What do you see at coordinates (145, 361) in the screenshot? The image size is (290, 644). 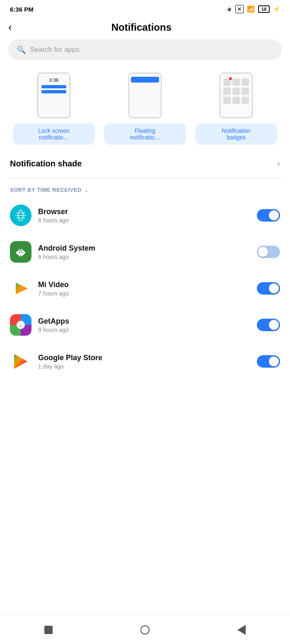 I see `app-item-google-play: Google Play Store 1 day ago` at bounding box center [145, 361].